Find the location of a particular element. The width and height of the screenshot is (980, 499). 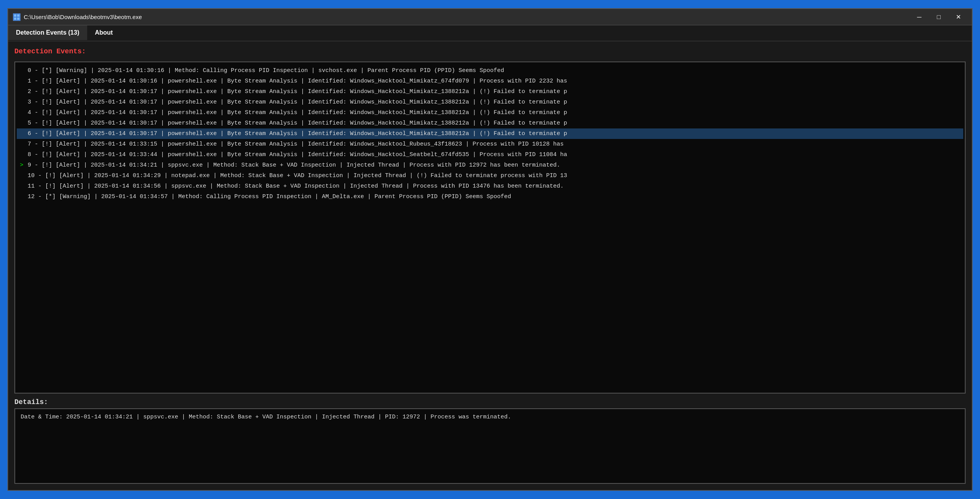

detection-events-label: Detection Events: is located at coordinates (490, 51).